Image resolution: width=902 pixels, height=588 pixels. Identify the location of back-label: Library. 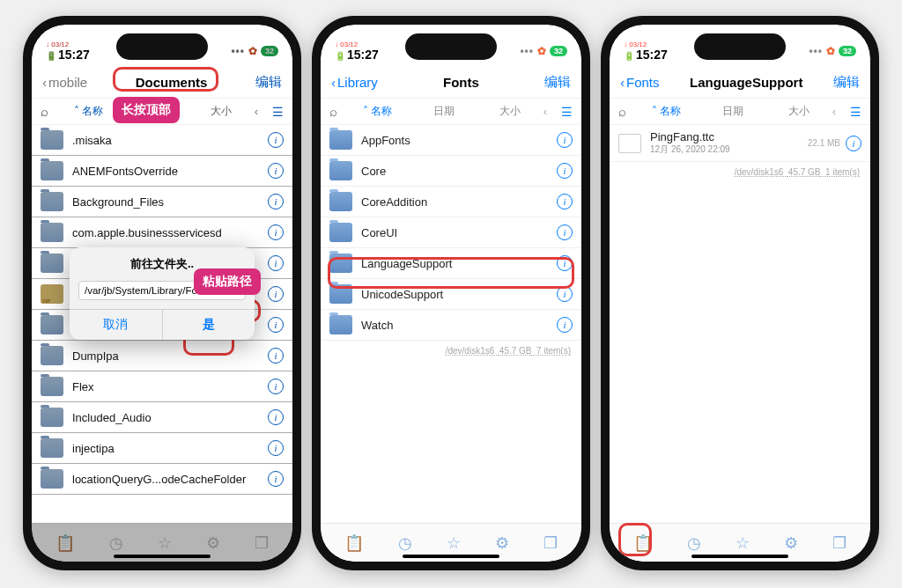
(358, 83).